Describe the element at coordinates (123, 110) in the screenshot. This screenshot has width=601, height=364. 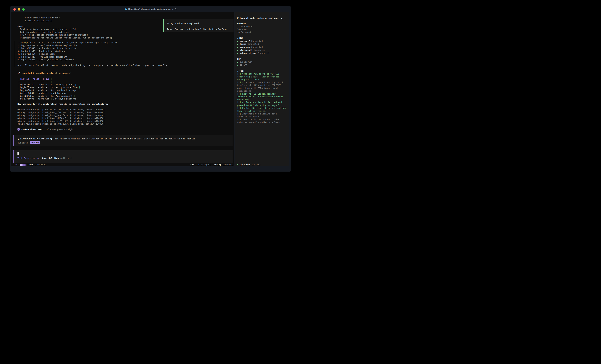
I see `tool-call-line: ⚙background_output [task_id=bg_5547c219,…` at that location.